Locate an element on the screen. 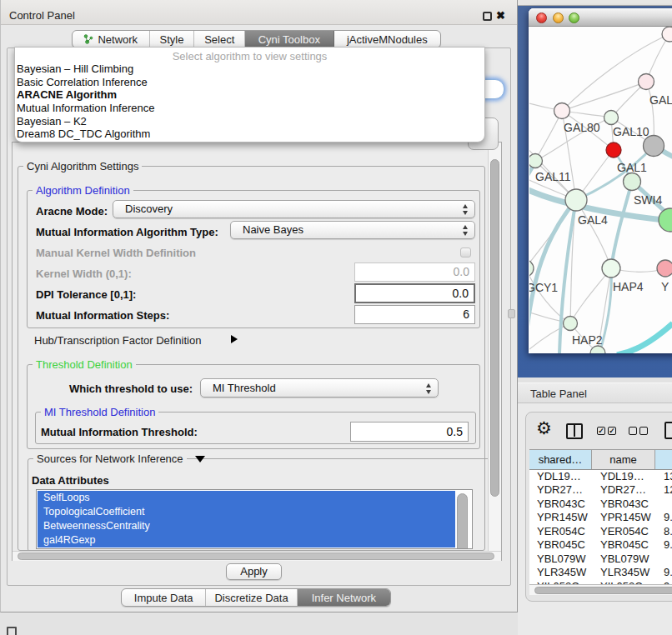 This screenshot has width=672, height=635. tab-select: Select is located at coordinates (220, 39).